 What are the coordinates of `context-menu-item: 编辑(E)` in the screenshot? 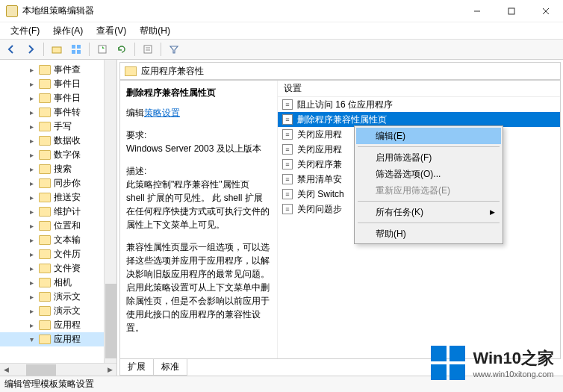 It's located at (429, 136).